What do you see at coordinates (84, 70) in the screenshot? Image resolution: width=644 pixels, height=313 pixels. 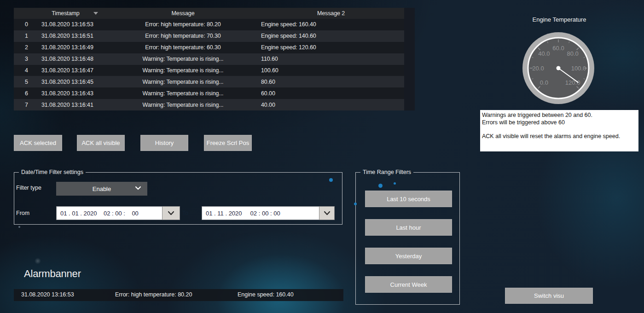 I see `row-timestamp: 31.08.2020 13:16:47` at bounding box center [84, 70].